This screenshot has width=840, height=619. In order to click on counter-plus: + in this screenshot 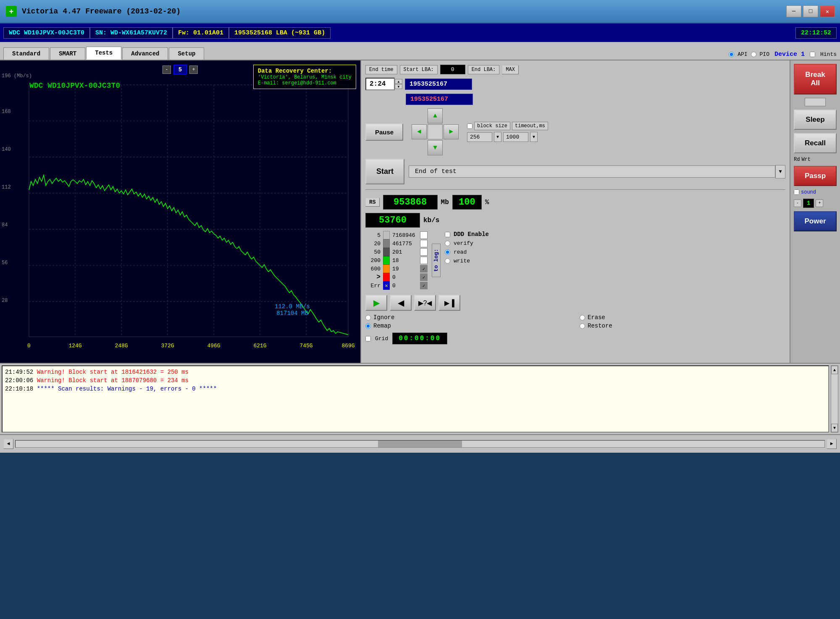, I will do `click(194, 70)`.